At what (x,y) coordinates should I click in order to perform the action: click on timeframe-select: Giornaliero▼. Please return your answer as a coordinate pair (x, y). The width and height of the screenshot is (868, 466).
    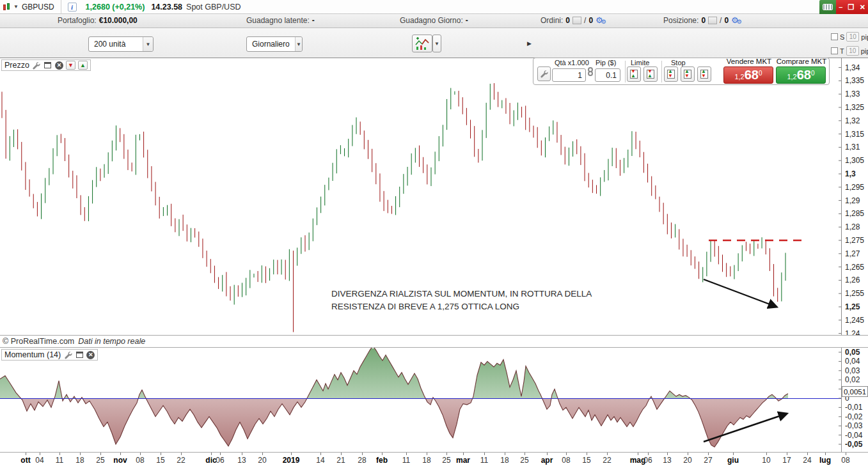
    Looking at the image, I should click on (274, 44).